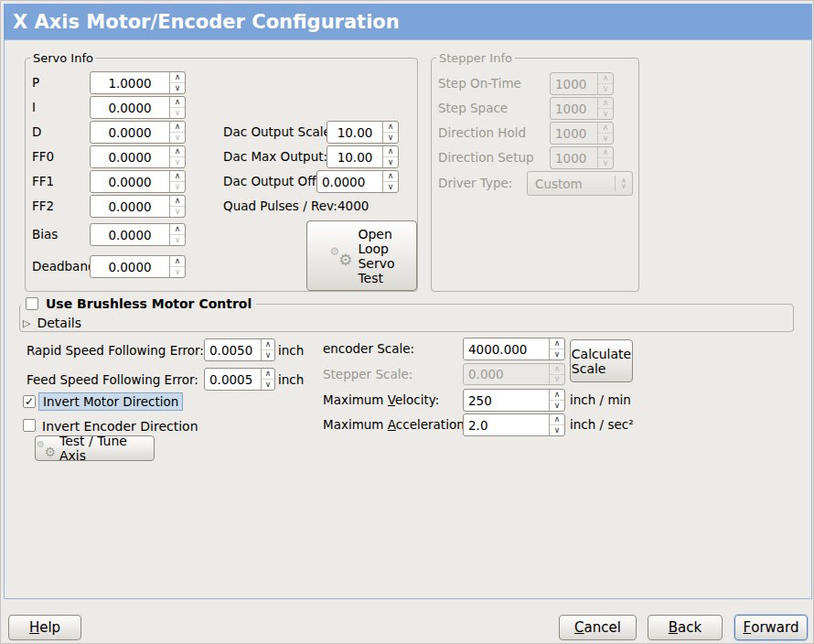  What do you see at coordinates (362, 132) in the screenshot?
I see `dac-output-scale-spinbox: 10.00 ∧∨` at bounding box center [362, 132].